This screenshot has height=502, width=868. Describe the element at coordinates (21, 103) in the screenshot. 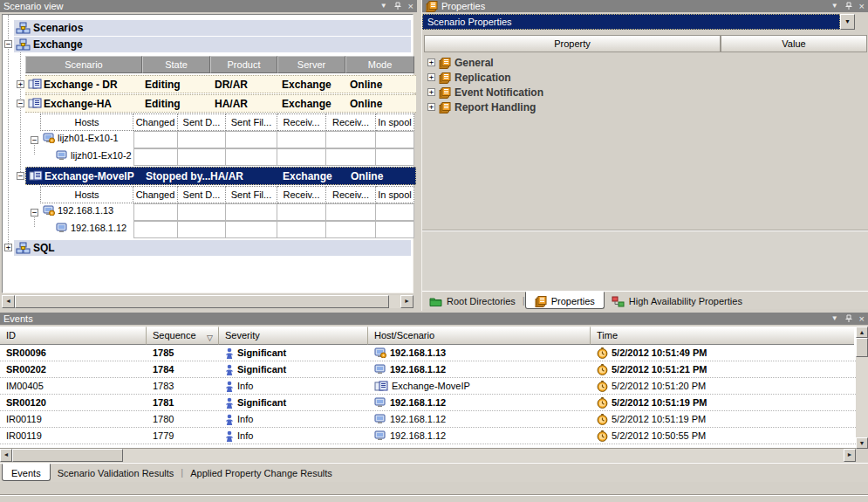

I see `collapse-box-exchange-ha: −` at that location.